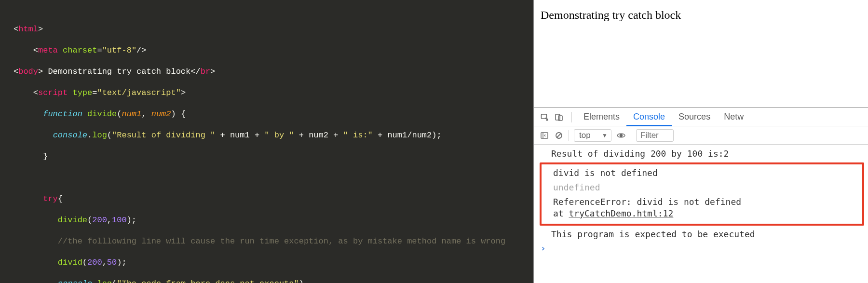  I want to click on tab-network: Netw, so click(734, 117).